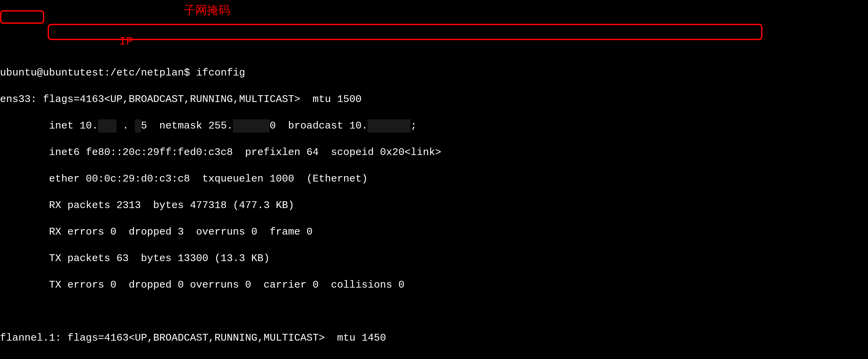 The image size is (868, 359). What do you see at coordinates (221, 73) in the screenshot?
I see `prompt-command: ifconfig` at bounding box center [221, 73].